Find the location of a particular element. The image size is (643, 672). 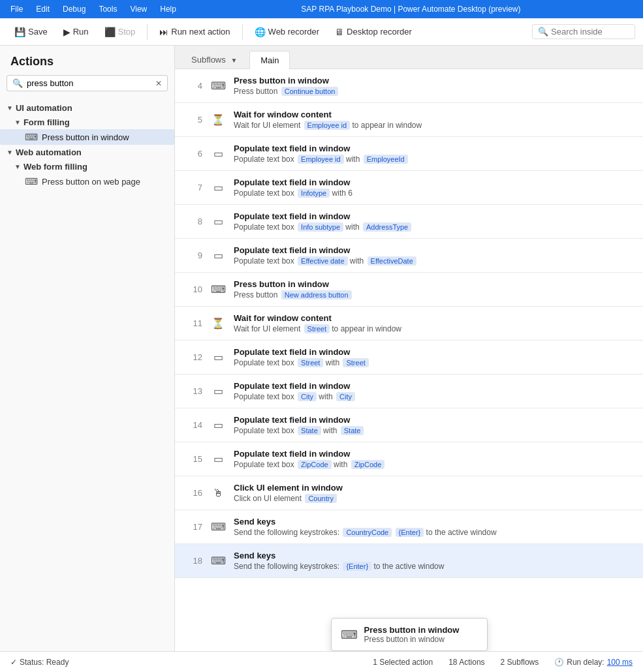

row-content: Press button in windowPress button Conti… is located at coordinates (435, 86).